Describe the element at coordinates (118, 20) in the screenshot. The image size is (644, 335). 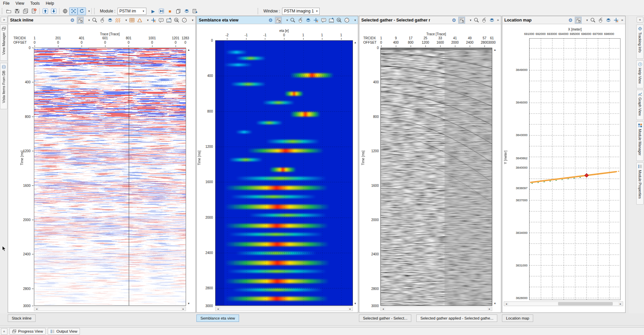
I see `wiggle-display-icon` at that location.